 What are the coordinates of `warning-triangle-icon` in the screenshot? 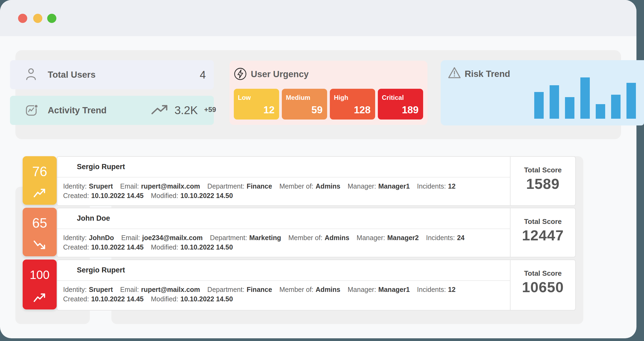 It's located at (454, 73).